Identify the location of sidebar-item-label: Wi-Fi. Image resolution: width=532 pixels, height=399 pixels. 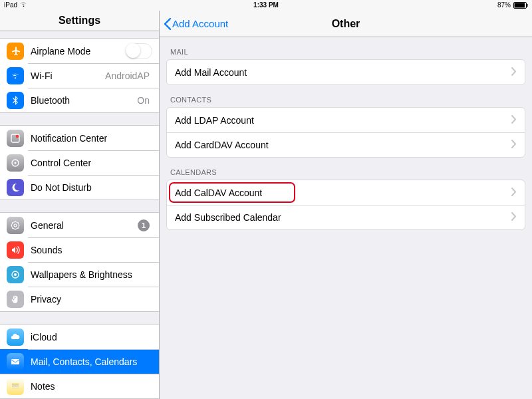
(68, 76).